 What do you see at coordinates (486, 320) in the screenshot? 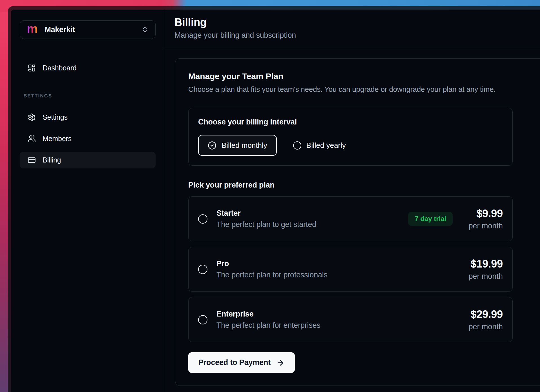
I see `plan-pricing: $29.99 per month` at bounding box center [486, 320].